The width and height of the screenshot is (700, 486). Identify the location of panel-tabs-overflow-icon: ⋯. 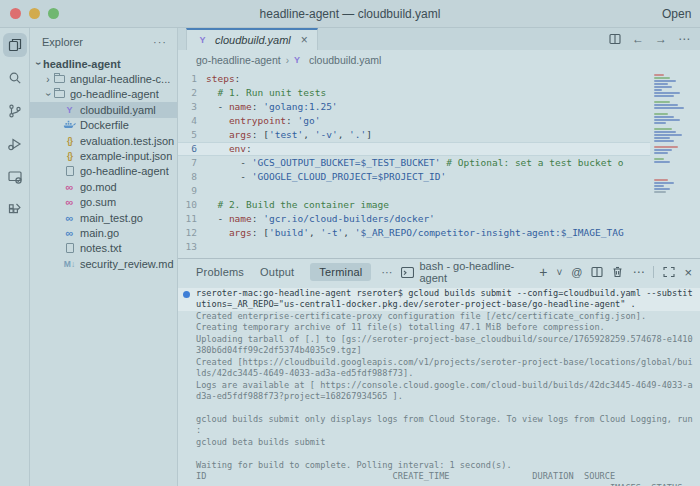
(387, 272).